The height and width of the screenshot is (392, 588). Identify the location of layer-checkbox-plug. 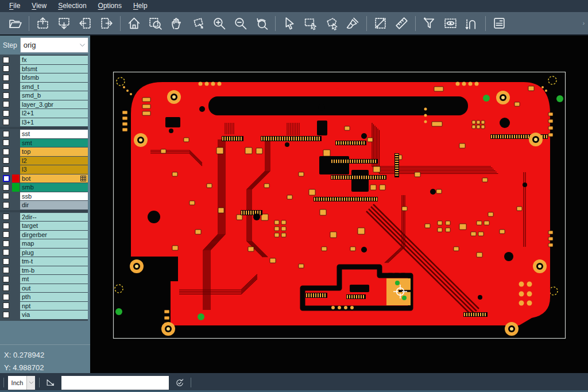
(6, 253).